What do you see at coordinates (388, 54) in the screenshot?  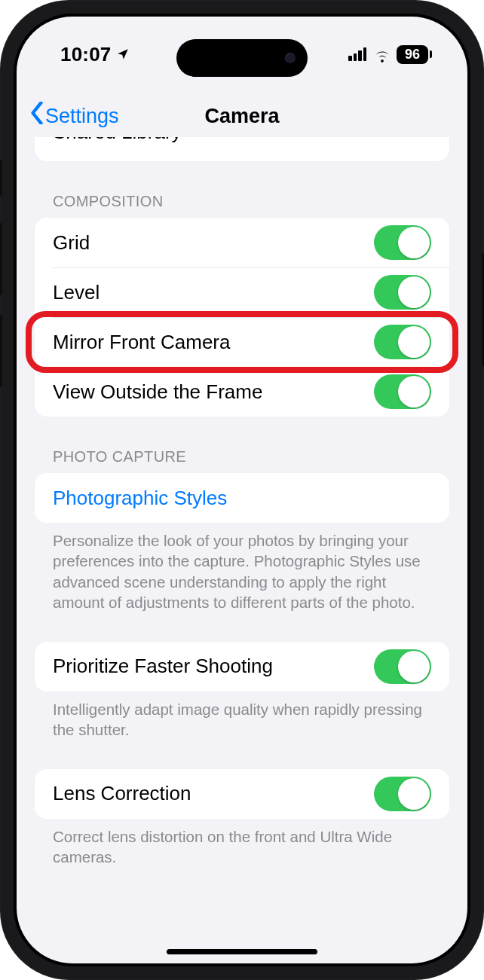 I see `status-right: 96` at bounding box center [388, 54].